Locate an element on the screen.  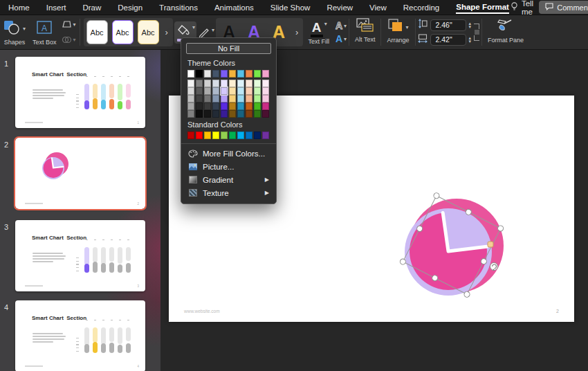
shape-style-preset-2: Abc is located at coordinates (123, 32).